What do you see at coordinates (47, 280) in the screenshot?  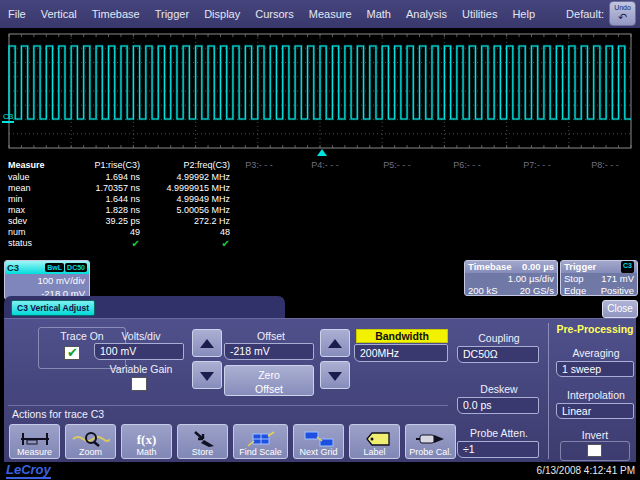 I see `c3-volts-per-div: 100 mV/div` at bounding box center [47, 280].